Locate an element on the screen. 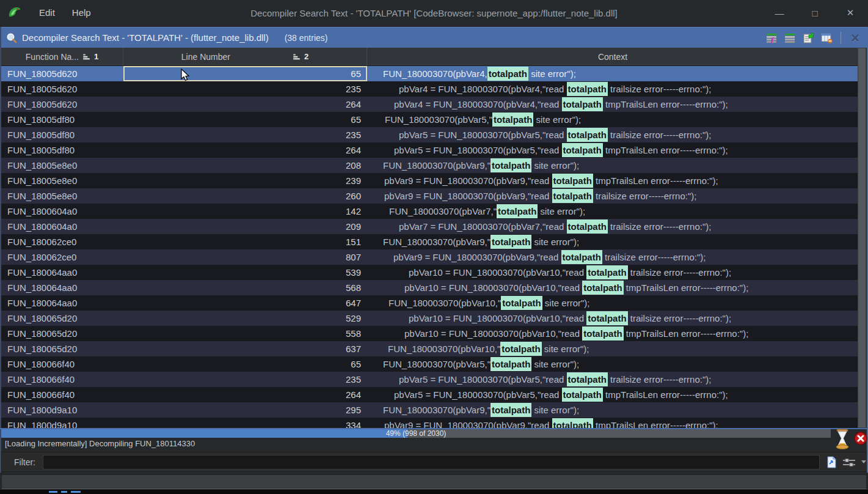 This screenshot has width=868, height=494. save-filter-document-icon is located at coordinates (831, 462).